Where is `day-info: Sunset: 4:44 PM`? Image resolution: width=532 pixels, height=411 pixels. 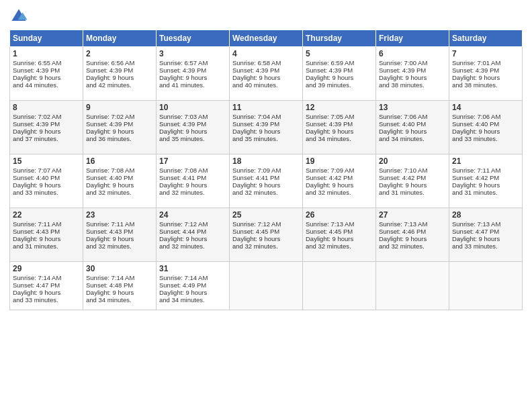
day-info: Sunset: 4:44 PM is located at coordinates (193, 231).